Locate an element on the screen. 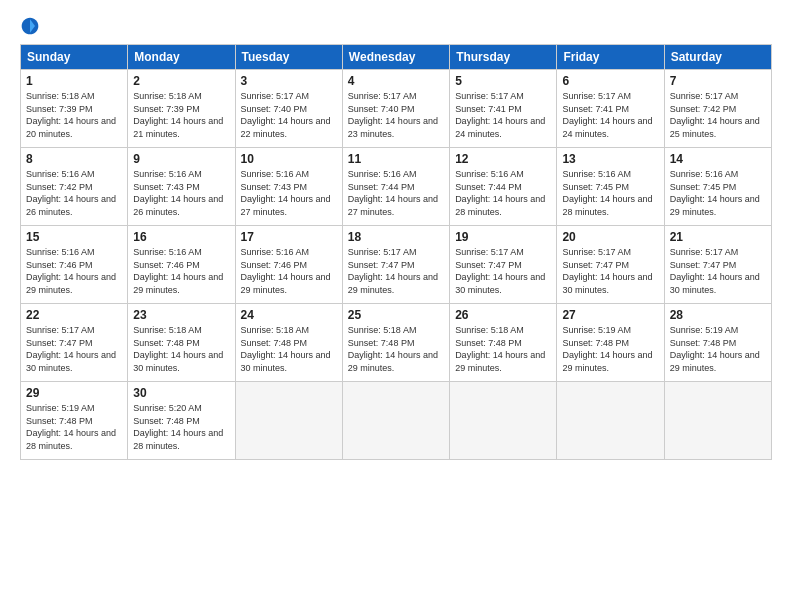 The height and width of the screenshot is (612, 792). day-number: 16 is located at coordinates (181, 237).